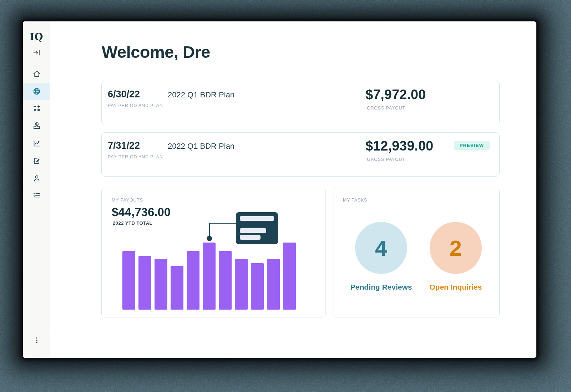 The image size is (571, 392). I want to click on chart-bar-highlighted, so click(209, 276).